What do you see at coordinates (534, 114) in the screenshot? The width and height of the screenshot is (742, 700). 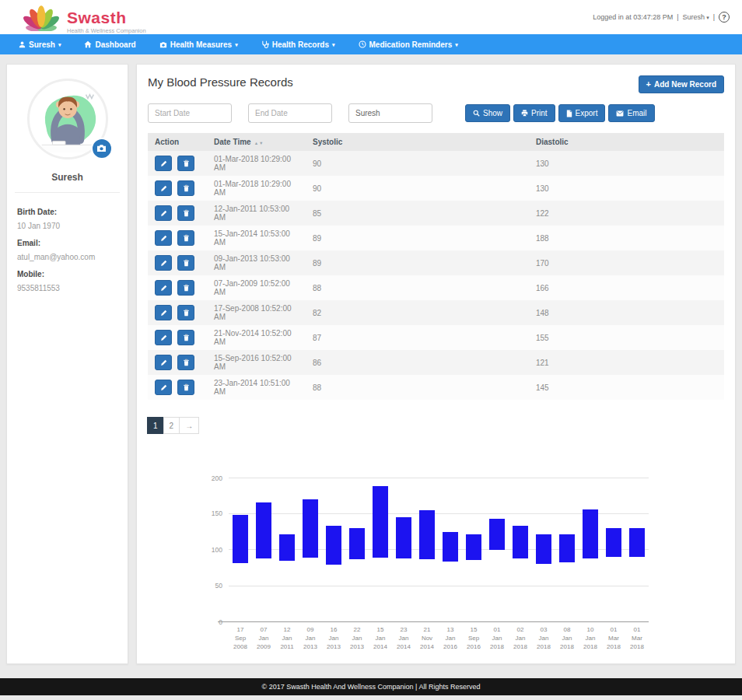 I see `print-button: Print` at bounding box center [534, 114].